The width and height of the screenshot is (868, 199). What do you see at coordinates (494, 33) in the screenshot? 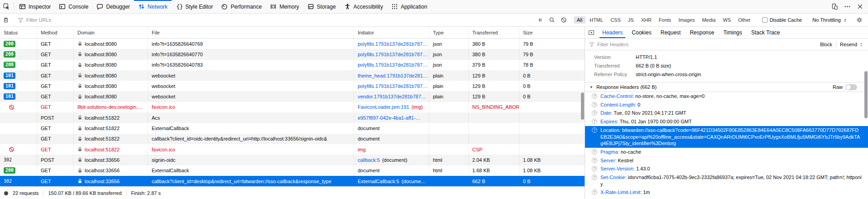
I see `column-header-transferred: Transferred` at bounding box center [494, 33].